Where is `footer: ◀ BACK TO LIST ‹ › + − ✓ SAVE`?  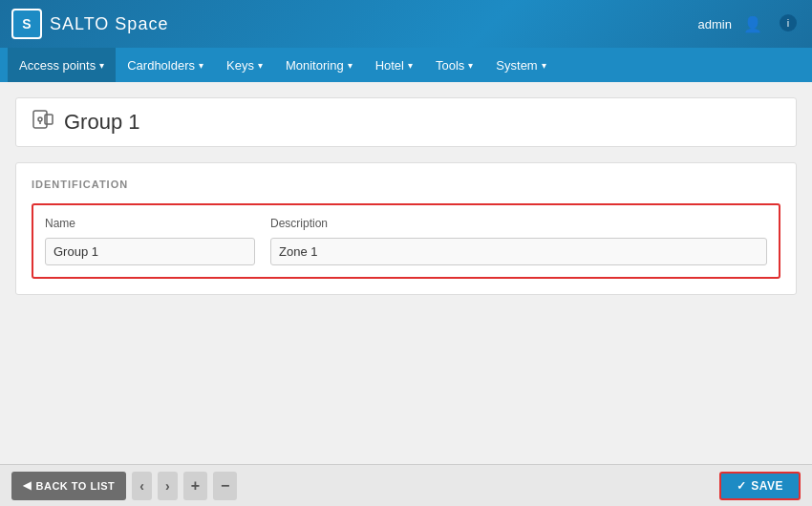
footer: ◀ BACK TO LIST ‹ › + − ✓ SAVE is located at coordinates (406, 485).